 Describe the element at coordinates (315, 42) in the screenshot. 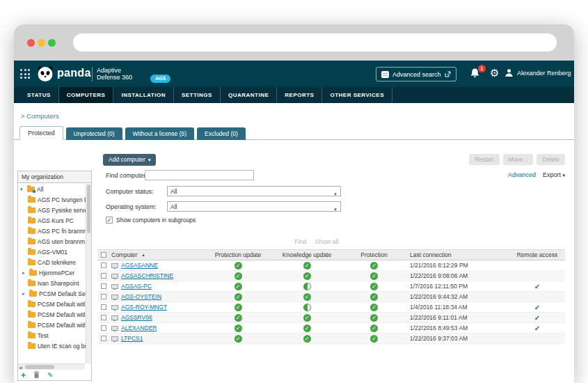

I see `address-bar` at that location.